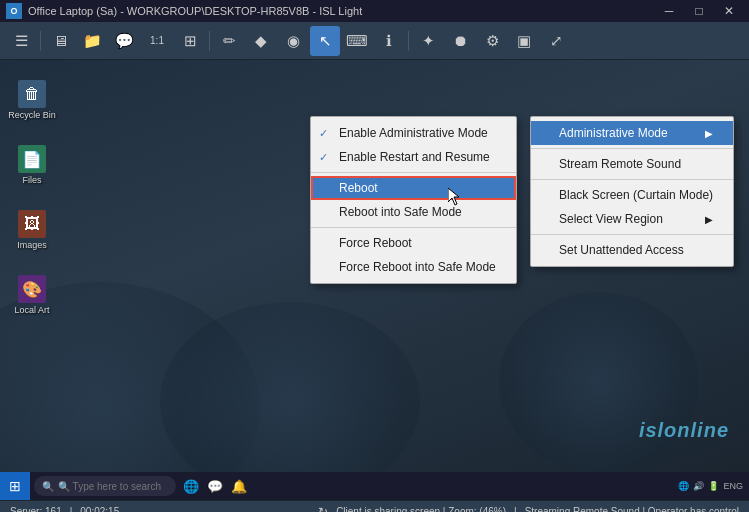  I want to click on chat-icon: 💬, so click(124, 41).